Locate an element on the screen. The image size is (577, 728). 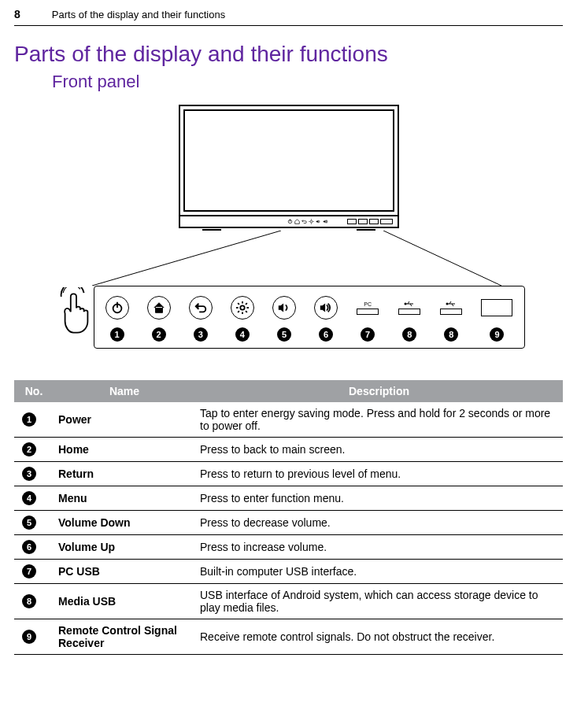
col-header-no: No. is located at coordinates (34, 391).